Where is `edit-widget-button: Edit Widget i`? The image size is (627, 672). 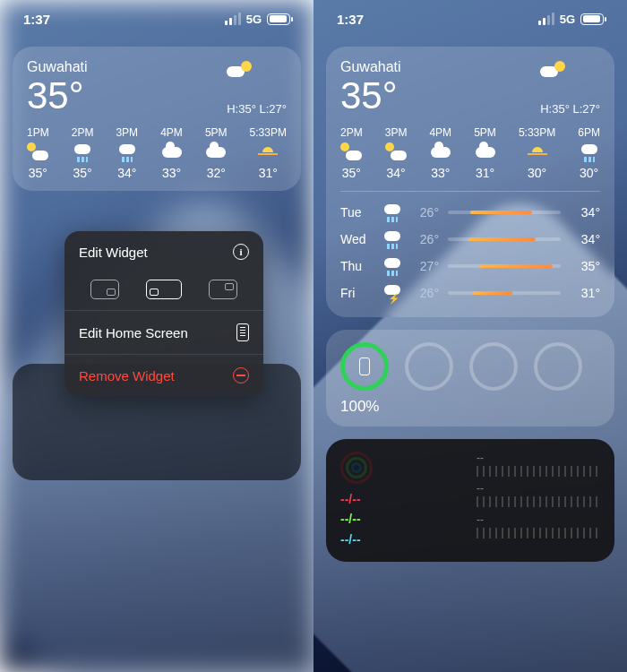
edit-widget-button: Edit Widget i is located at coordinates (164, 252).